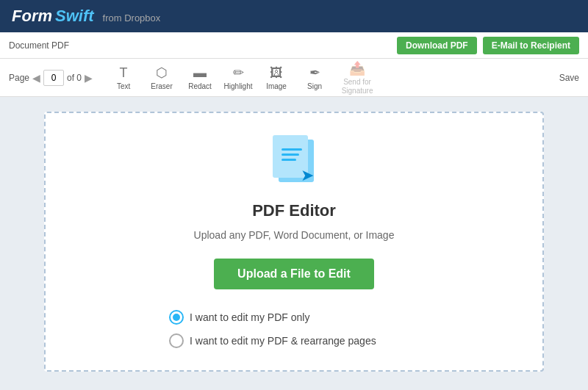 Image resolution: width=588 pixels, height=390 pixels. What do you see at coordinates (75, 16) in the screenshot?
I see `logo-swift: Swift` at bounding box center [75, 16].